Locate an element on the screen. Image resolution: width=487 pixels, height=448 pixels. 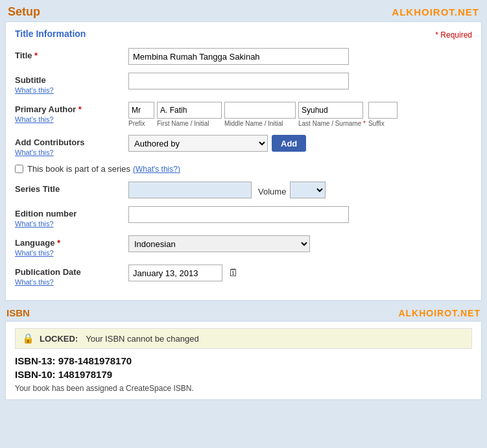
language-input-col: Indonesian English Arabic French German is located at coordinates (300, 244).